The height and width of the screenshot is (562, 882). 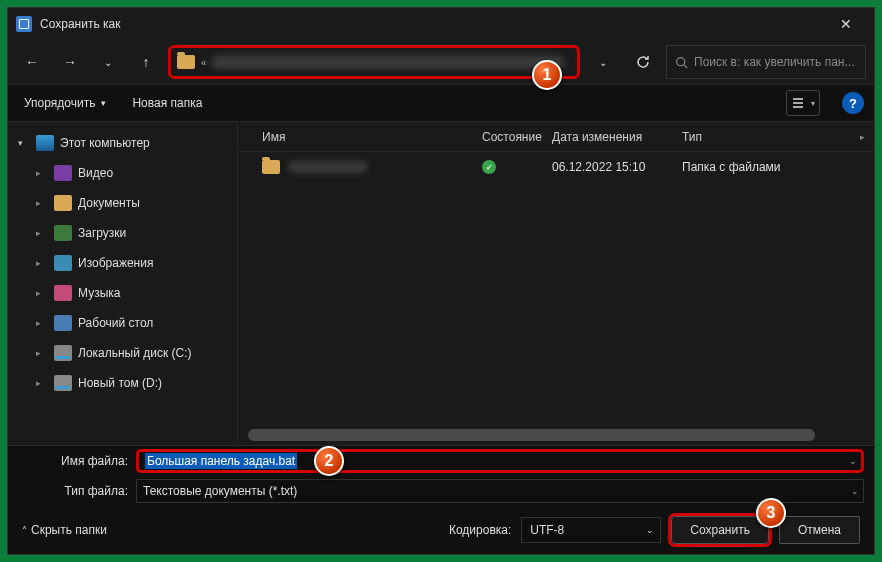 I want to click on folder-name-blurred, so click(x=328, y=167).